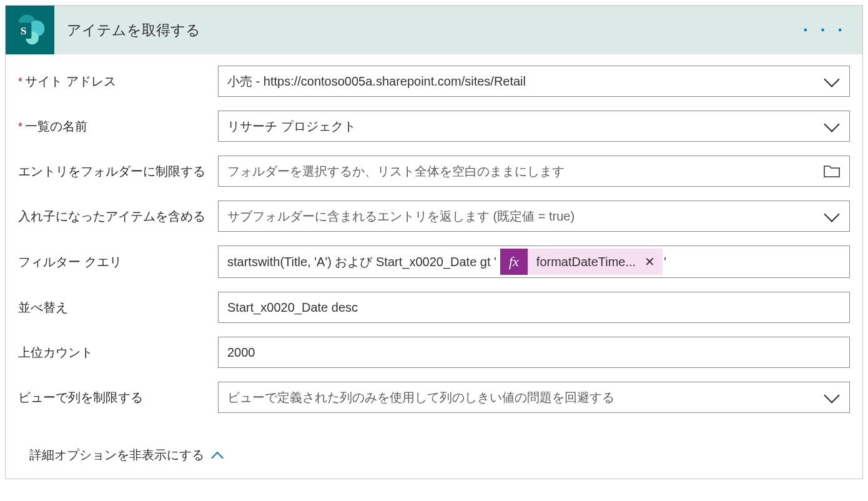  What do you see at coordinates (534, 171) in the screenshot?
I see `limit-folder-input: フォルダーを選択するか、リスト全体を空白のままにします` at bounding box center [534, 171].